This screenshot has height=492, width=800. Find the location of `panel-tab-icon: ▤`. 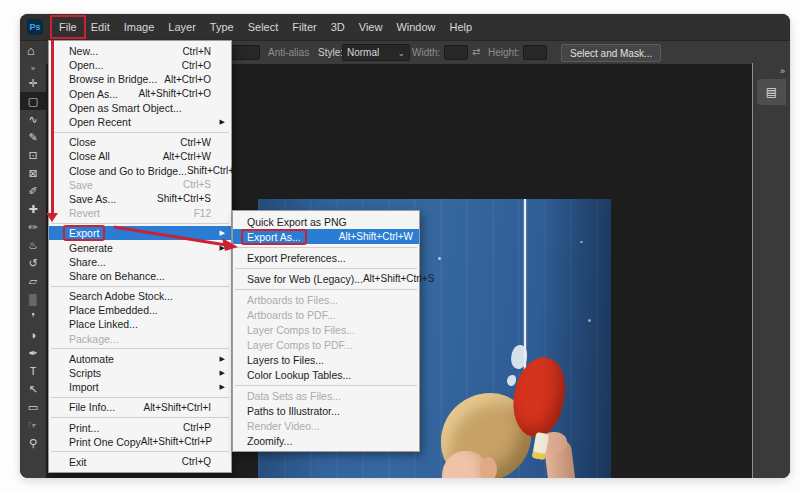

panel-tab-icon: ▤ is located at coordinates (772, 92).